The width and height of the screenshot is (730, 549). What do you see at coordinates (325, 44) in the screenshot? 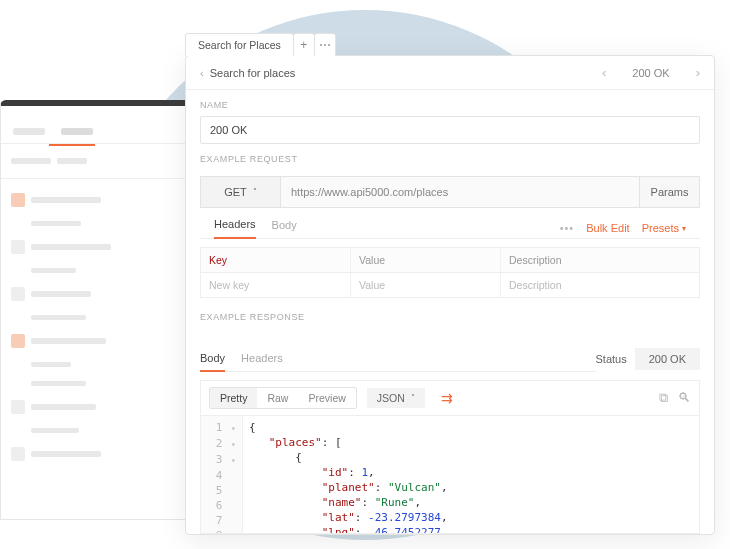
I see `tab-overflow-button: ⋯` at bounding box center [325, 44].